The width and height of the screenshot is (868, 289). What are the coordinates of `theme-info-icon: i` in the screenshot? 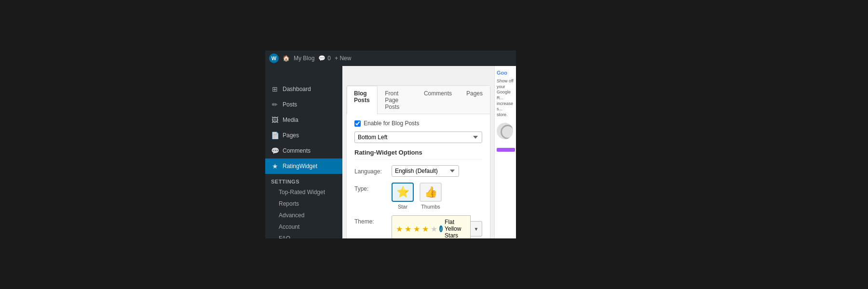 It's located at (441, 229).